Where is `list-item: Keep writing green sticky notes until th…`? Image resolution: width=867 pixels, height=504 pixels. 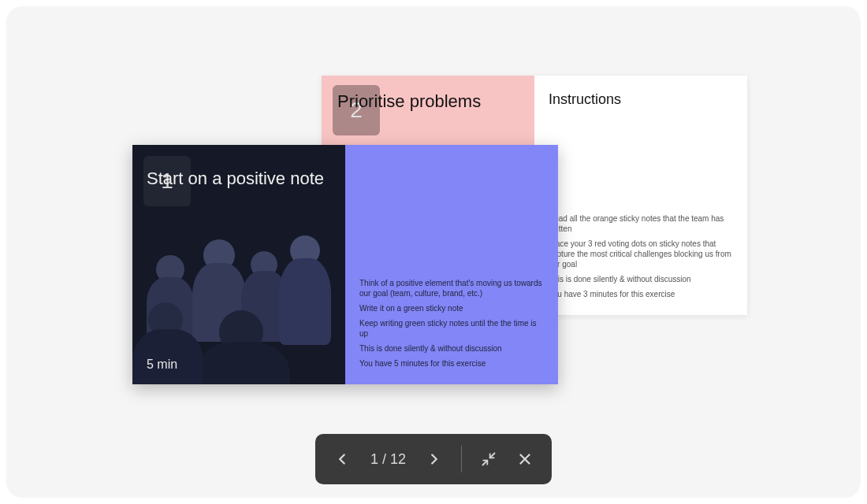 list-item: Keep writing green sticky notes until th… is located at coordinates (452, 328).